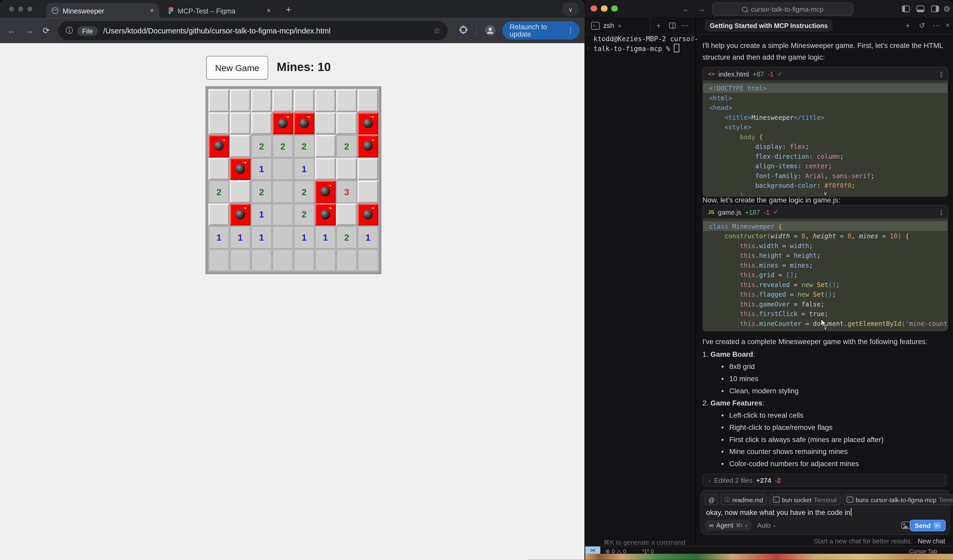 The width and height of the screenshot is (953, 560). What do you see at coordinates (696, 286) in the screenshot?
I see `pane-divider` at bounding box center [696, 286].